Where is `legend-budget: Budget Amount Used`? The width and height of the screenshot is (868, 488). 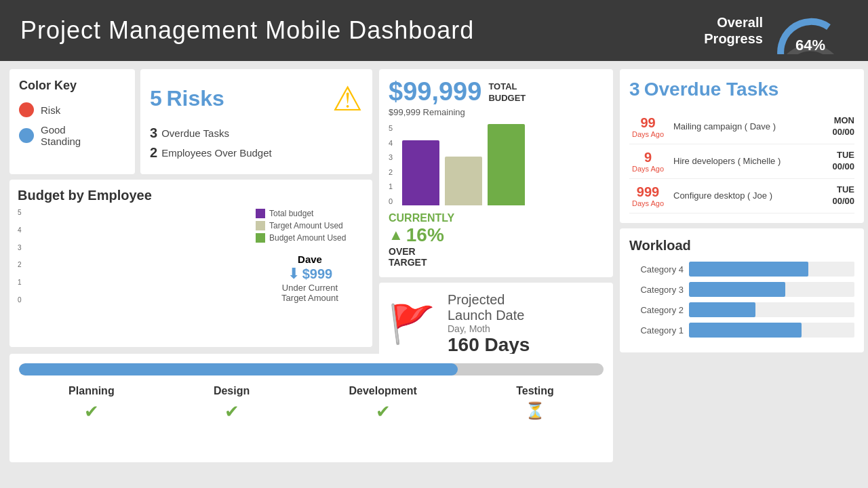
legend-budget: Budget Amount Used is located at coordinates (310, 238).